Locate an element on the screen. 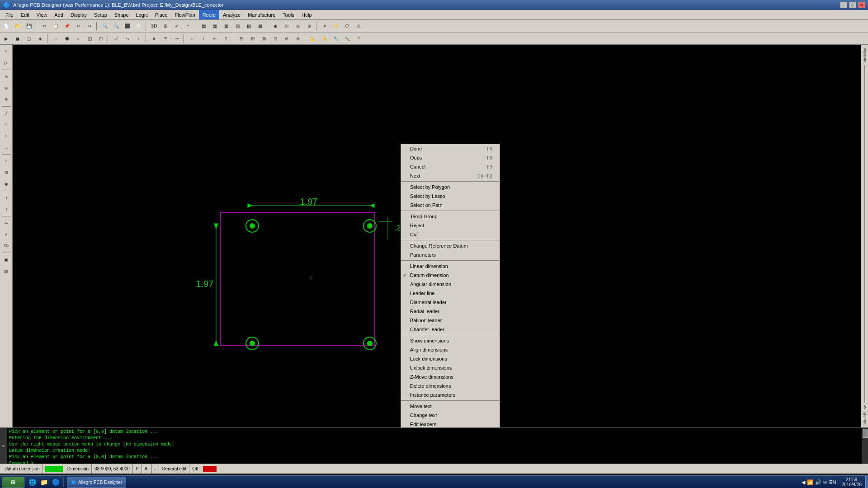  sys-icon-lang: EN is located at coordinates (833, 483).